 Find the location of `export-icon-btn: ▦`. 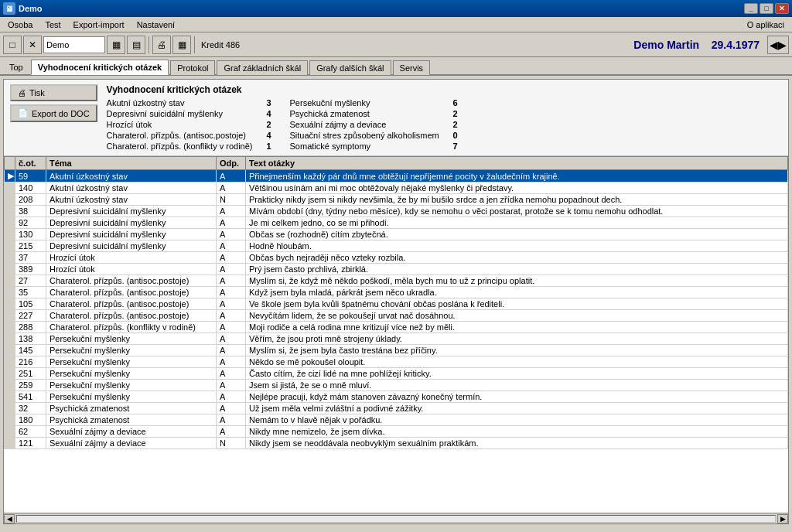

export-icon-btn: ▦ is located at coordinates (182, 45).